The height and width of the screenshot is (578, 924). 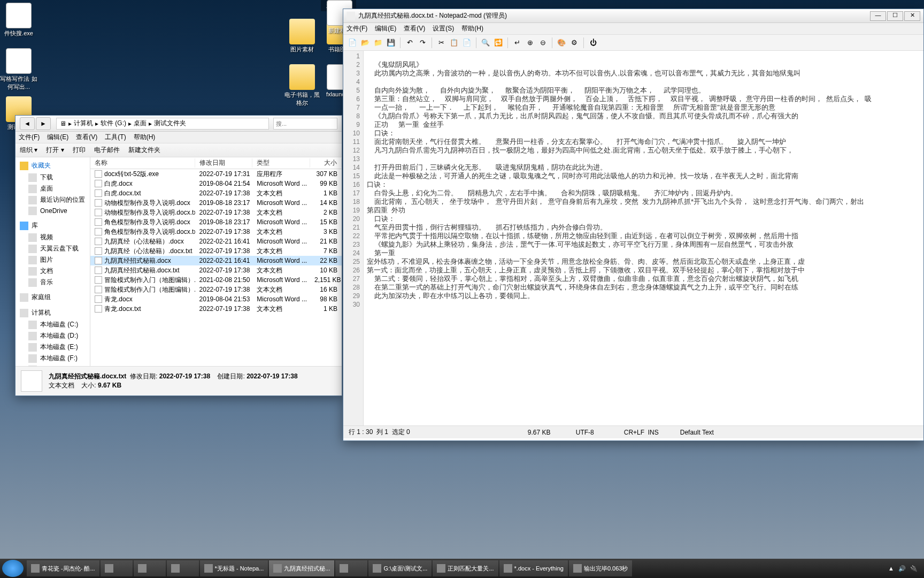 What do you see at coordinates (113, 123) in the screenshot?
I see `bc-seg: 软件 (G:)` at bounding box center [113, 123].